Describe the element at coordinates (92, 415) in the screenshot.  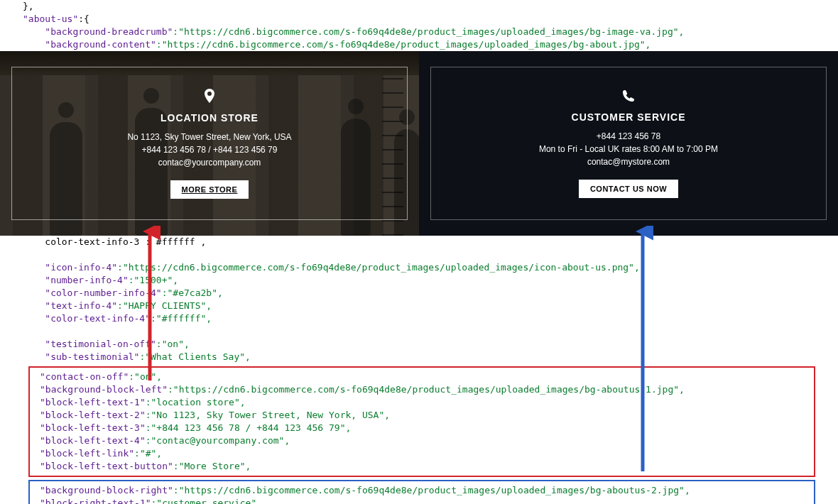
I see `key-block-left-text2: "block-left-text-2"` at that location.